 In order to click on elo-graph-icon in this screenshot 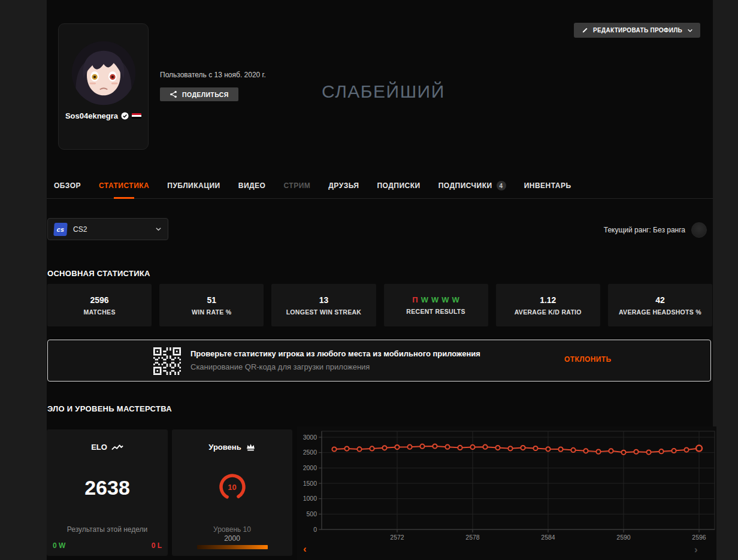, I will do `click(117, 447)`.